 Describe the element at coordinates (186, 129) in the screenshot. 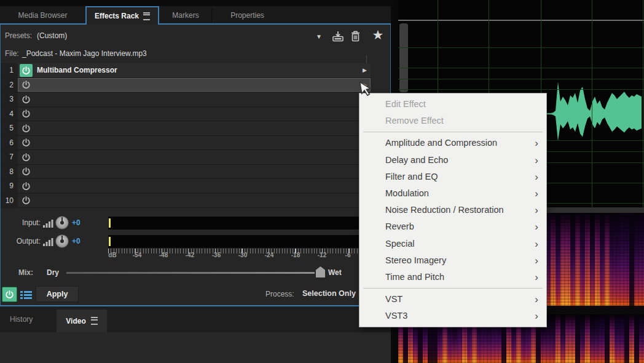

I see `effect-slot-5: 5` at that location.